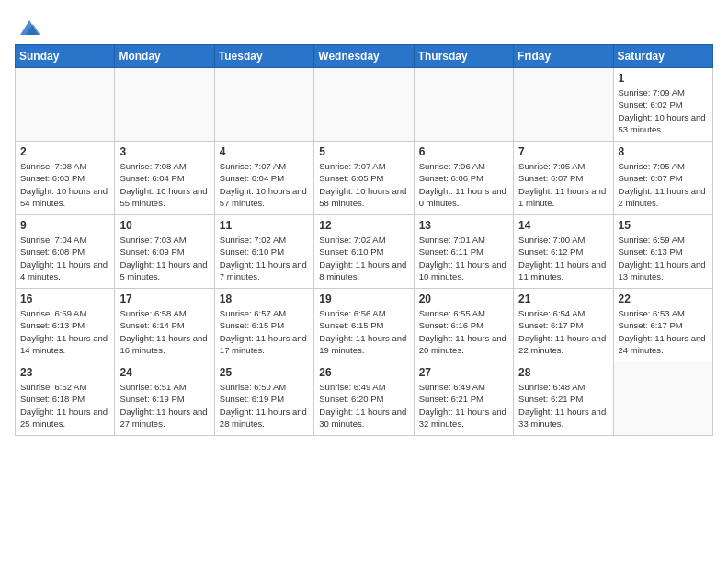 This screenshot has width=728, height=563. I want to click on day-info-text: Sunset: 6:02 PM, so click(664, 105).